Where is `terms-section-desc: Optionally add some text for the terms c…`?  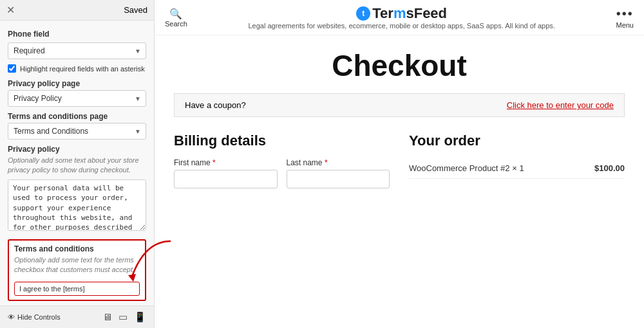 terms-section-desc: Optionally add some text for the terms c… is located at coordinates (77, 265).